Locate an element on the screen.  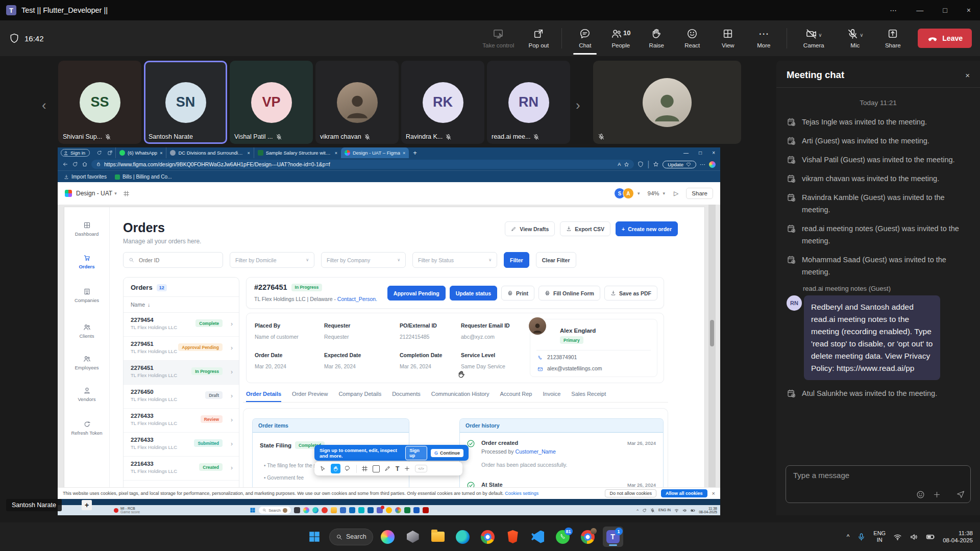
browser-tab-active: Design - UAT – Figma × is located at coordinates (375, 153).